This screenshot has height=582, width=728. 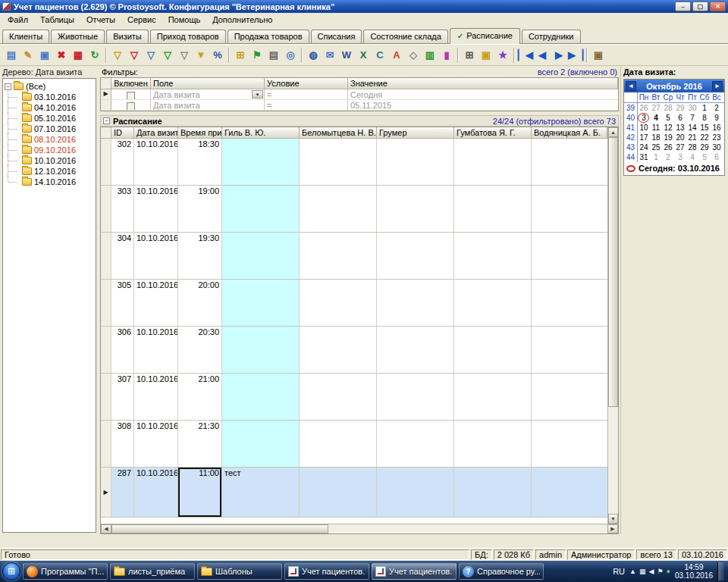 What do you see at coordinates (485, 36) in the screenshot?
I see `tab: ✓Расписание` at bounding box center [485, 36].